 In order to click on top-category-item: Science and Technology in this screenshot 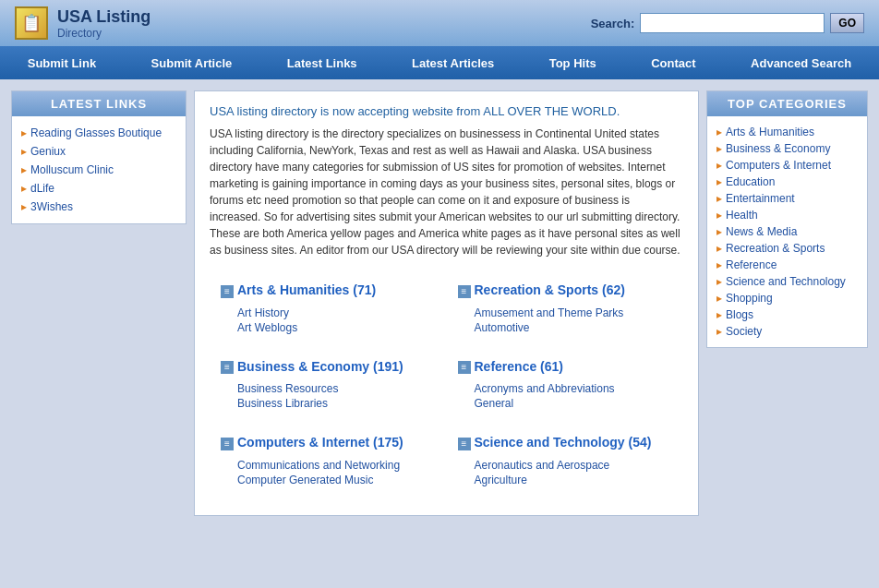, I will do `click(787, 282)`.